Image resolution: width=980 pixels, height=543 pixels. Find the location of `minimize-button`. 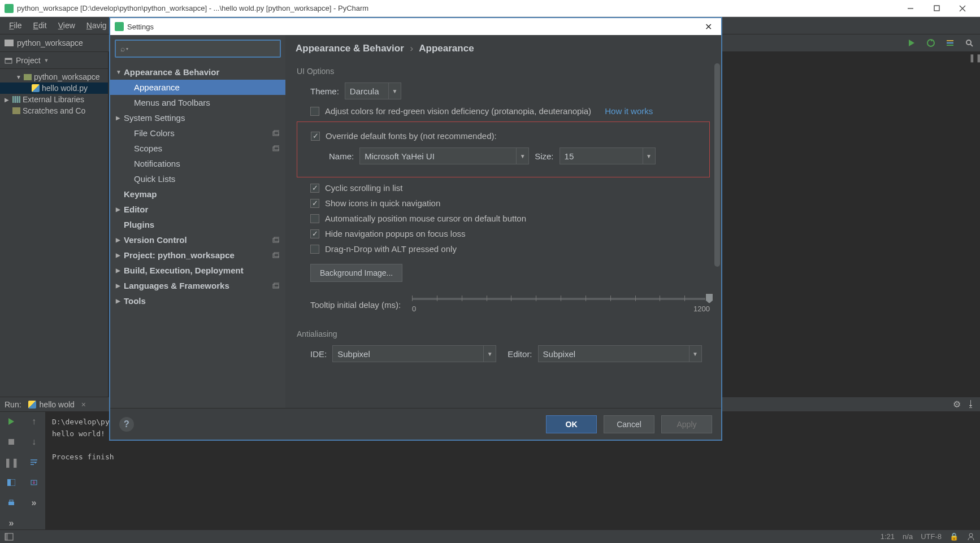

minimize-button is located at coordinates (910, 8).